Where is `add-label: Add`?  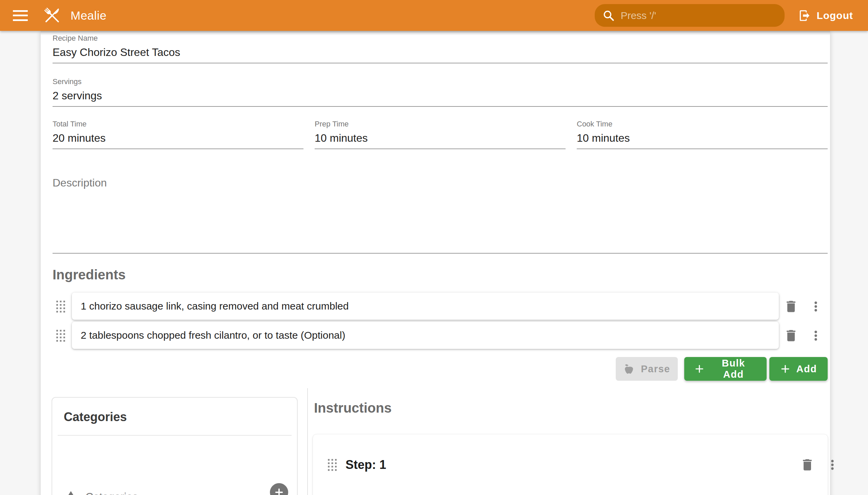
add-label: Add is located at coordinates (807, 369).